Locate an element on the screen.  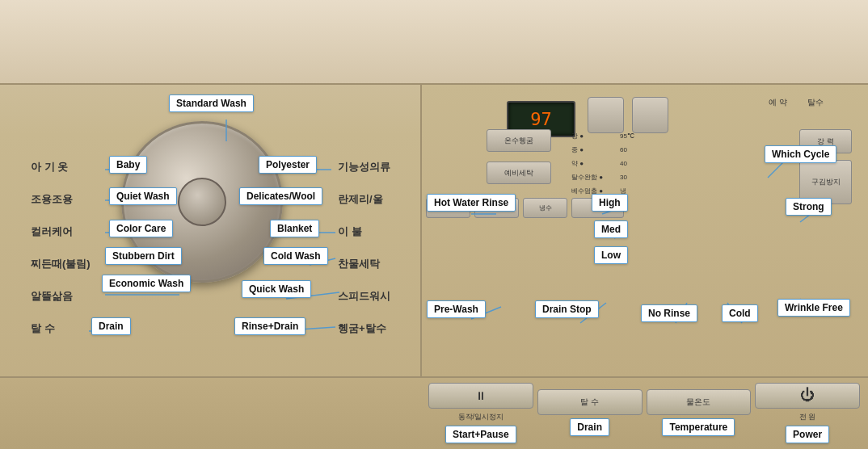
korean-stubborn: 찌든때(불림) is located at coordinates (61, 264).